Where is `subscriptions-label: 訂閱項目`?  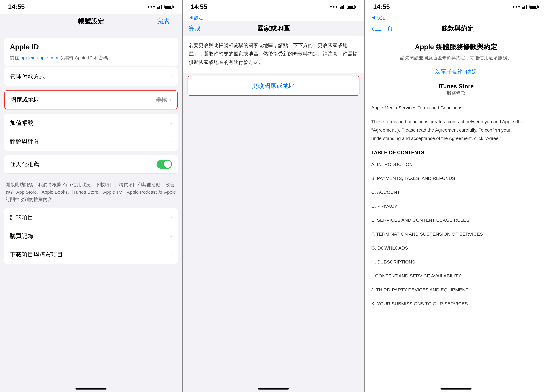 subscriptions-label: 訂閱項目 is located at coordinates (22, 217).